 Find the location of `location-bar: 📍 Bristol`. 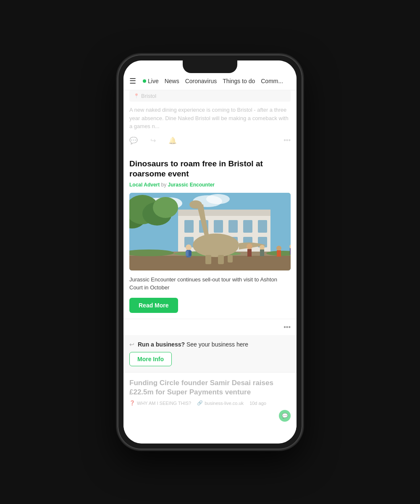

location-bar: 📍 Bristol is located at coordinates (210, 96).